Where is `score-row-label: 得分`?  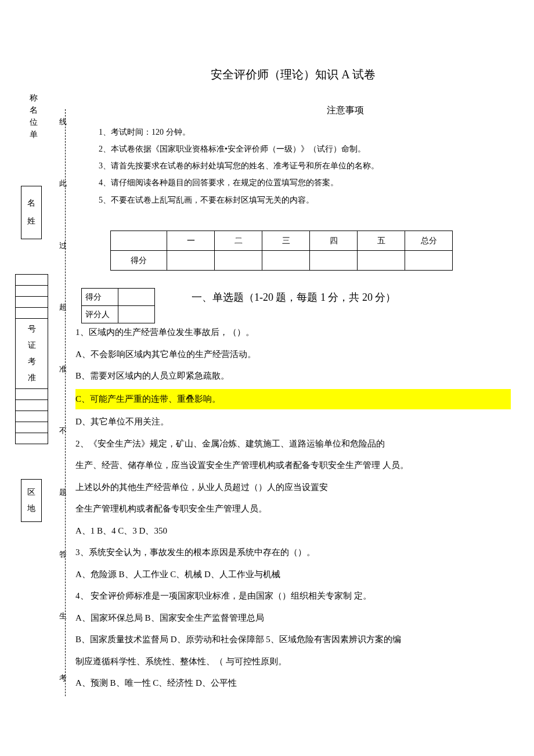 score-row-label: 得分 is located at coordinates (139, 260).